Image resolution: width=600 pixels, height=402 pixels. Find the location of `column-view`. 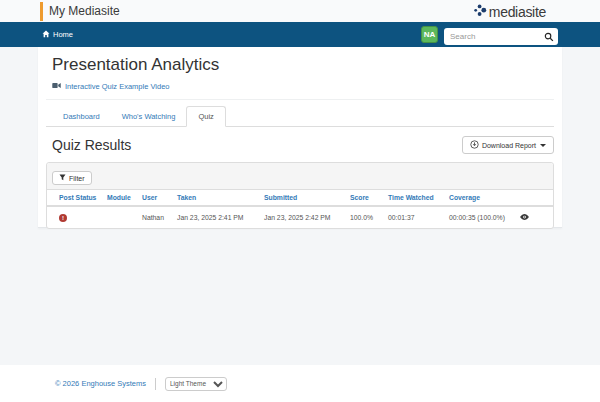

column-view is located at coordinates (534, 198).